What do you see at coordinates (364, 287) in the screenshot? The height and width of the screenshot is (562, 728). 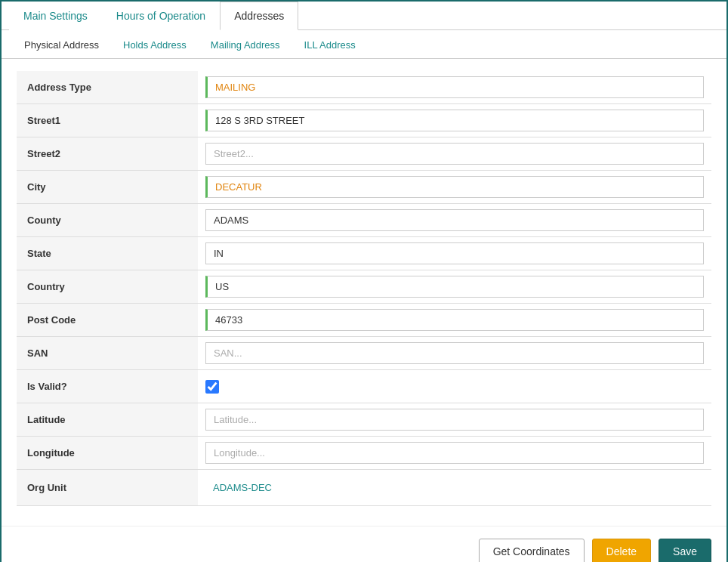 I see `row-country: Country` at bounding box center [364, 287].